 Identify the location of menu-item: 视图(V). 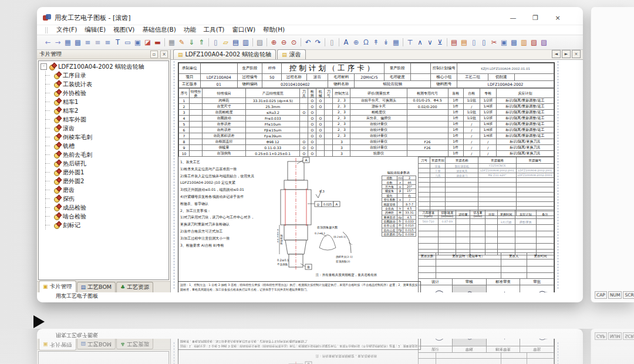
(124, 30).